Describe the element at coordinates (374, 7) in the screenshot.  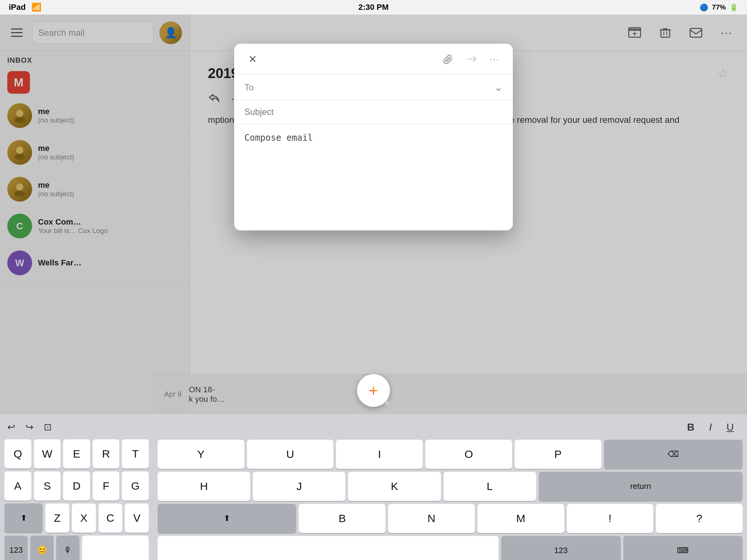
I see `status-bar: iPad 📶 2:30 PM 🔵 77% 🔋` at that location.